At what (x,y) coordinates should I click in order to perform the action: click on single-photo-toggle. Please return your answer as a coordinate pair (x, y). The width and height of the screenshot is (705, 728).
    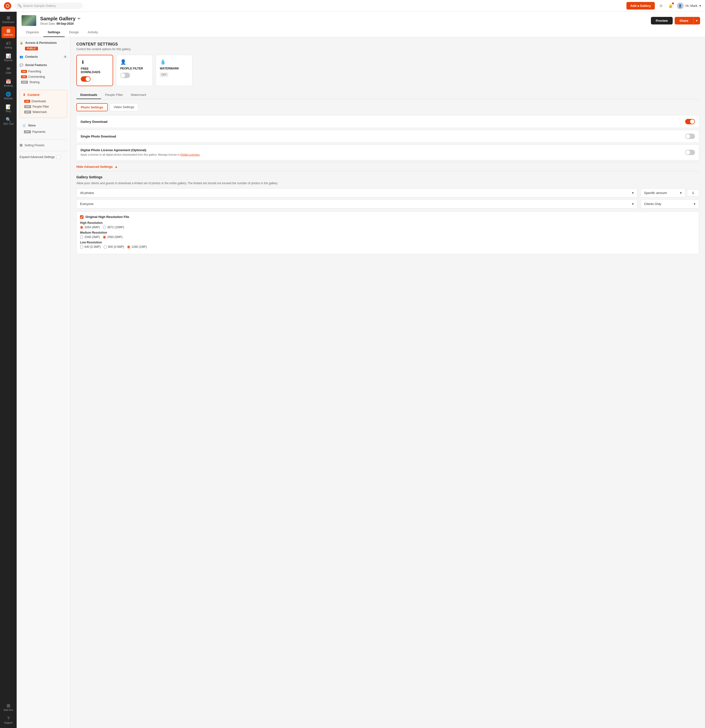
    Looking at the image, I should click on (690, 136).